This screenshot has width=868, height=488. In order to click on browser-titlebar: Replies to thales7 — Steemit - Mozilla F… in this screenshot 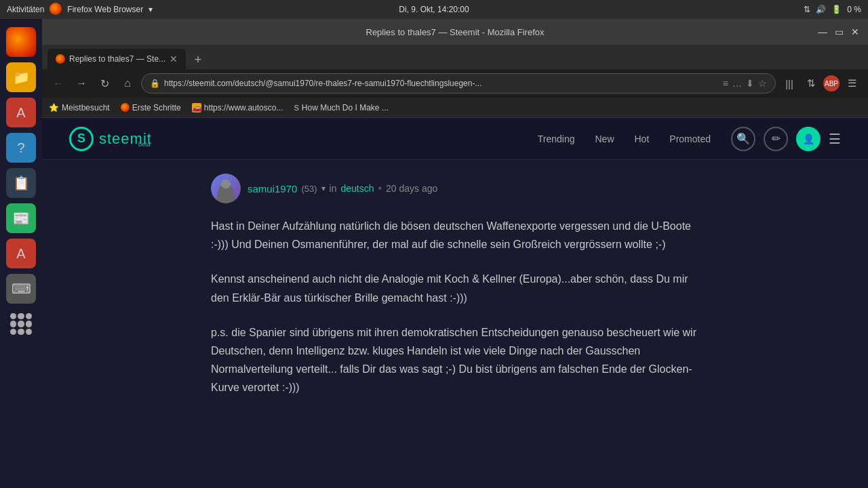, I will do `click(455, 32)`.